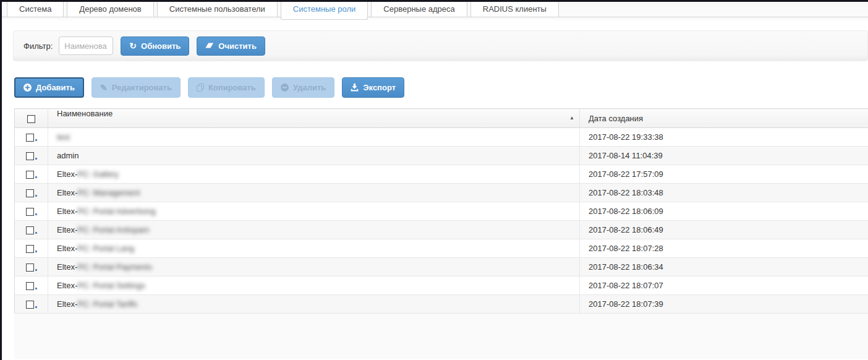  What do you see at coordinates (724, 174) in the screenshot?
I see `created-date-cell: 2017-08-22 17:57:09` at bounding box center [724, 174].